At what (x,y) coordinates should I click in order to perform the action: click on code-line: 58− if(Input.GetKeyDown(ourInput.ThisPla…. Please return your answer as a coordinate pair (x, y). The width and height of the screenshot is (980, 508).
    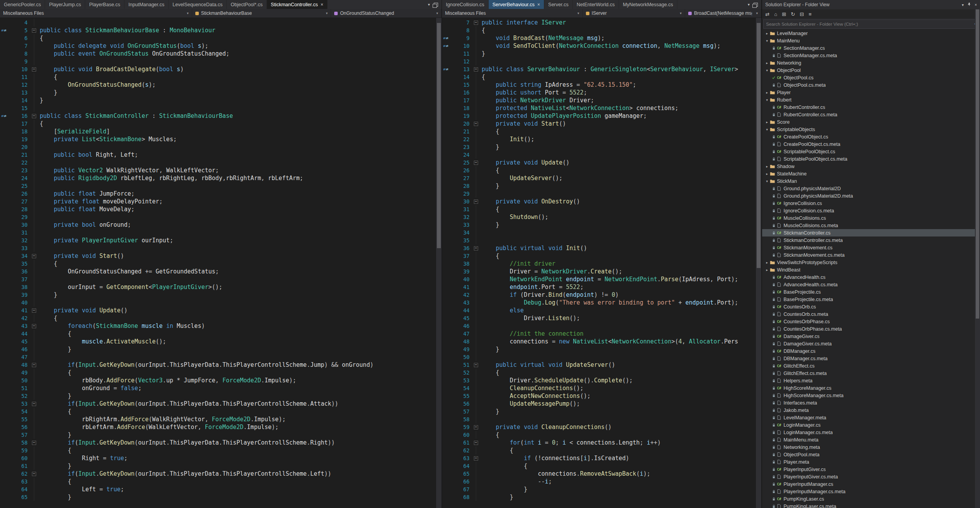
    Looking at the image, I should click on (218, 443).